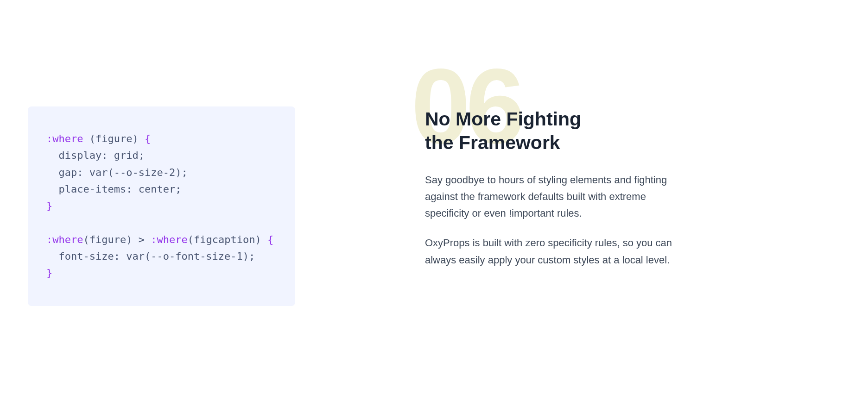  Describe the element at coordinates (224, 240) in the screenshot. I see `code-token: figcaption` at that location.